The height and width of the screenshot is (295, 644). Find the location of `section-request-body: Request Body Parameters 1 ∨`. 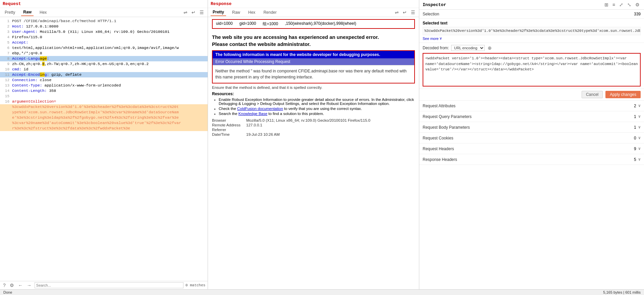

section-request-body: Request Body Parameters 1 ∨ is located at coordinates (532, 127).